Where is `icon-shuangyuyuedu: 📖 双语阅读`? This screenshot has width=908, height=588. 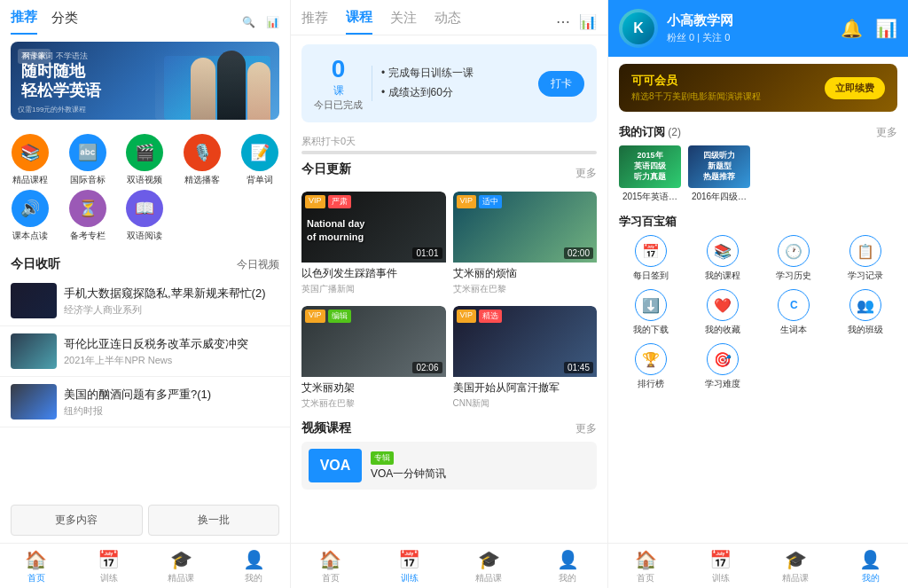 icon-shuangyuyuedu: 📖 双语阅读 is located at coordinates (145, 216).